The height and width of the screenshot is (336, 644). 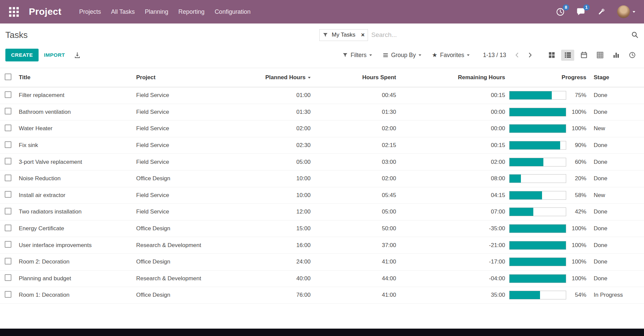 I want to click on facet-remove-icon: ×, so click(x=363, y=35).